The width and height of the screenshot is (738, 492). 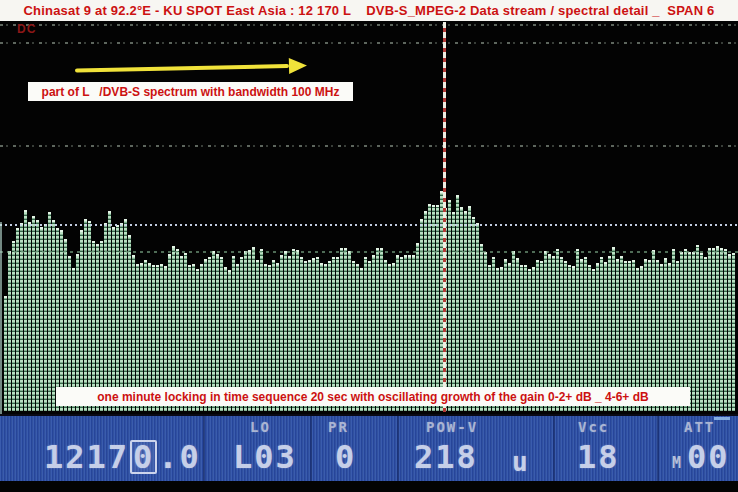 What do you see at coordinates (722, 418) in the screenshot?
I see `statusbar-tick-mark` at bounding box center [722, 418].